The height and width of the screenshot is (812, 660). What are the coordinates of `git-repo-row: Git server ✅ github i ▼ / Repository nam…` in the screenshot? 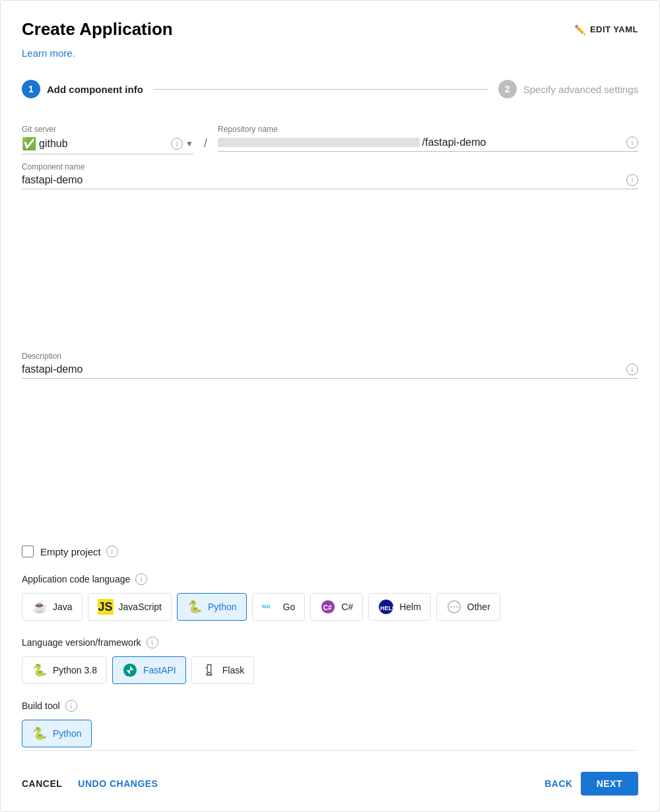 It's located at (330, 136).